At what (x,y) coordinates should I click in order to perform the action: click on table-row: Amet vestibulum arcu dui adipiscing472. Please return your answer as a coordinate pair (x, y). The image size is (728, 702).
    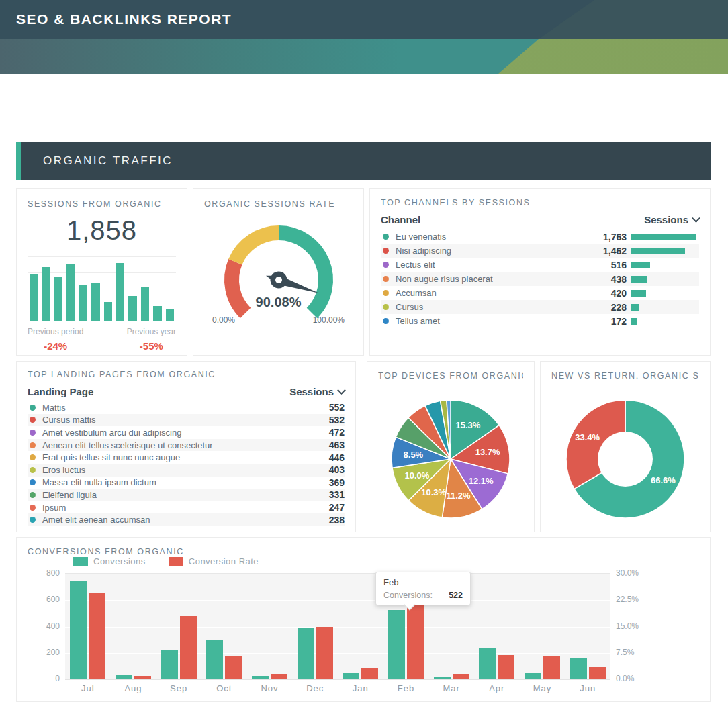
    Looking at the image, I should click on (186, 432).